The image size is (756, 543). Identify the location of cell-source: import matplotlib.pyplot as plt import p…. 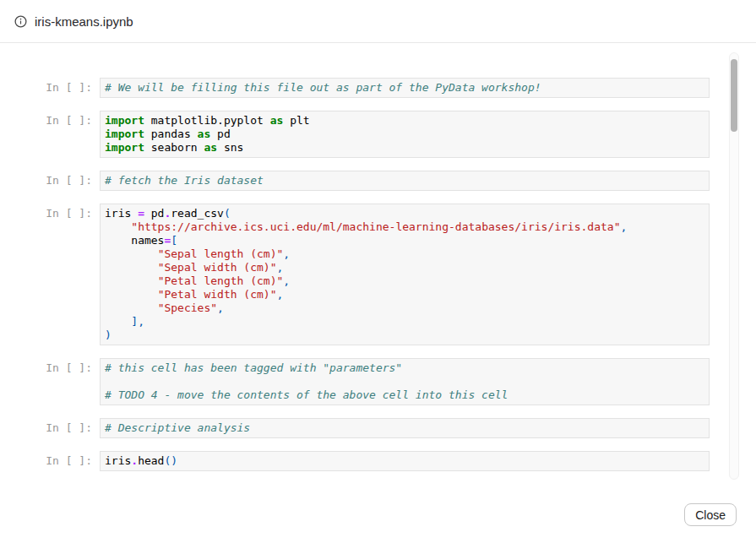
(405, 134).